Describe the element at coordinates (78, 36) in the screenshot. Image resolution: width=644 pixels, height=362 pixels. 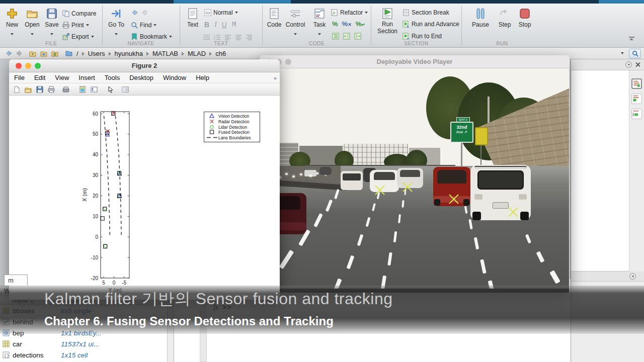
I see `export-button: Export` at that location.